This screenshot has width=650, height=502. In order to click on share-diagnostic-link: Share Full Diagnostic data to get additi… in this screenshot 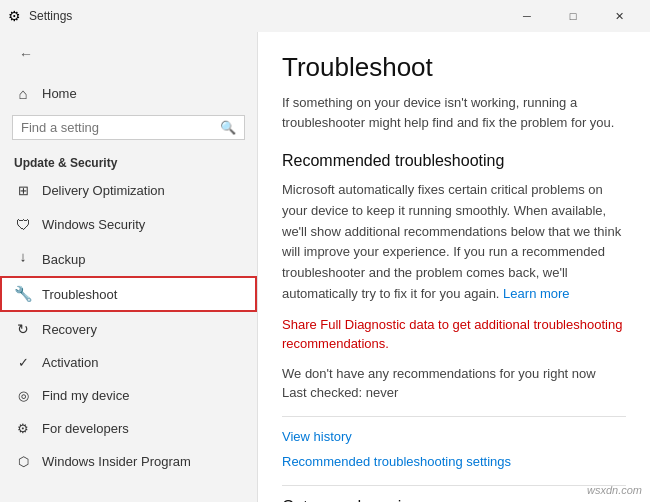, I will do `click(454, 334)`.